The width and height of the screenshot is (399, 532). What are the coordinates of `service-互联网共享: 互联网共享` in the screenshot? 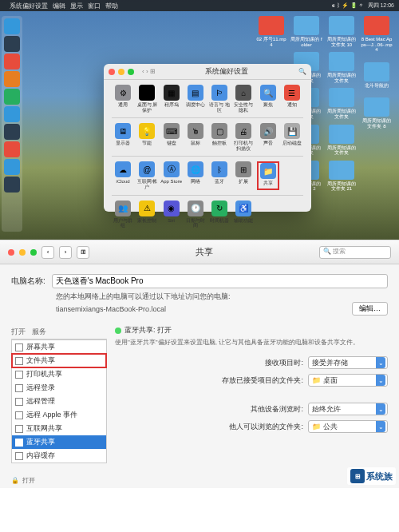 It's located at (59, 428).